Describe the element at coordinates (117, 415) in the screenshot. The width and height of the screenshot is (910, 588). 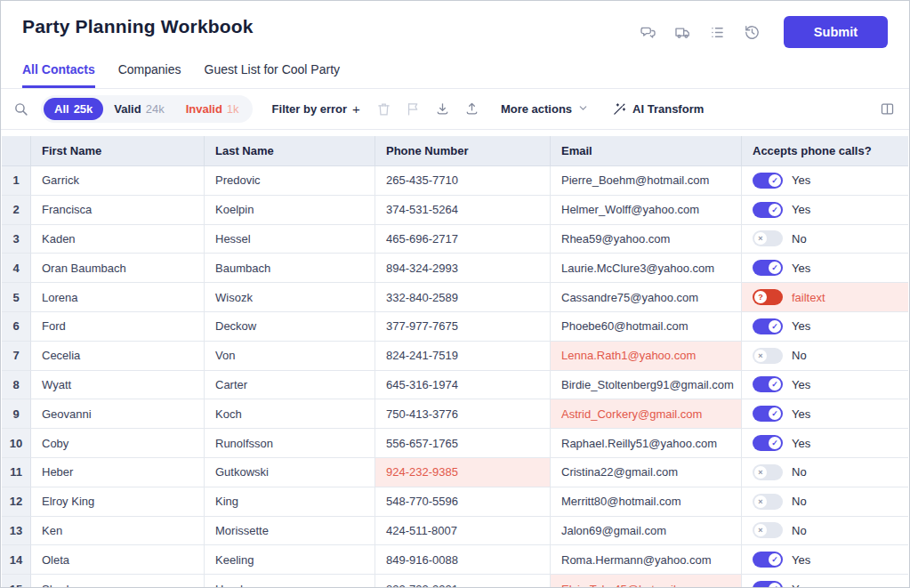
I see `cell-first-name: Geovanni` at that location.